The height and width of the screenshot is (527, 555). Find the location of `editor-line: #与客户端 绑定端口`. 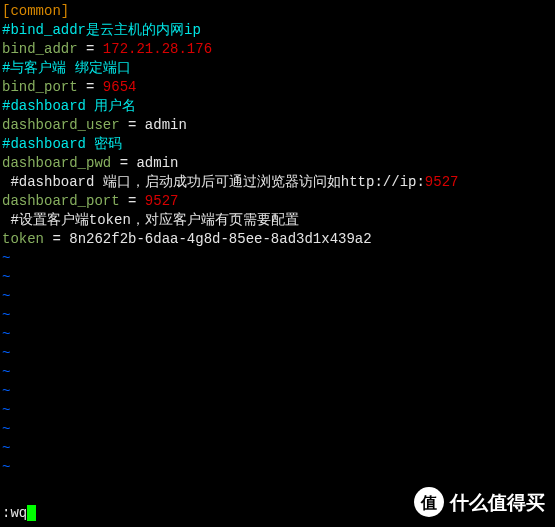

editor-line: #与客户端 绑定端口 is located at coordinates (278, 68).